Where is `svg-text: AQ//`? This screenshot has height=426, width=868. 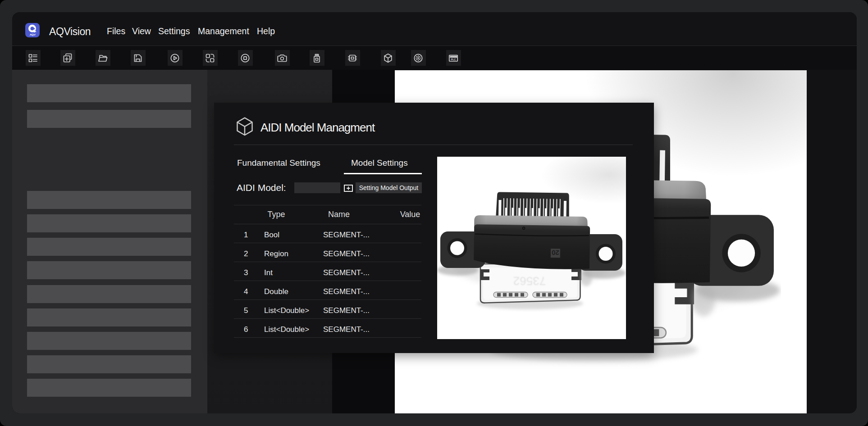 svg-text: AQ// is located at coordinates (32, 34).